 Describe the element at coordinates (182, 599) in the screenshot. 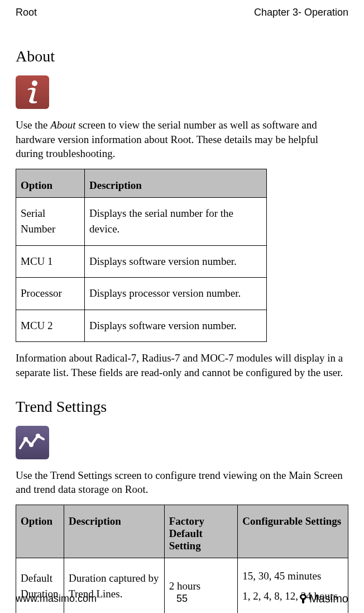

I see `footer-page-number: 55` at that location.